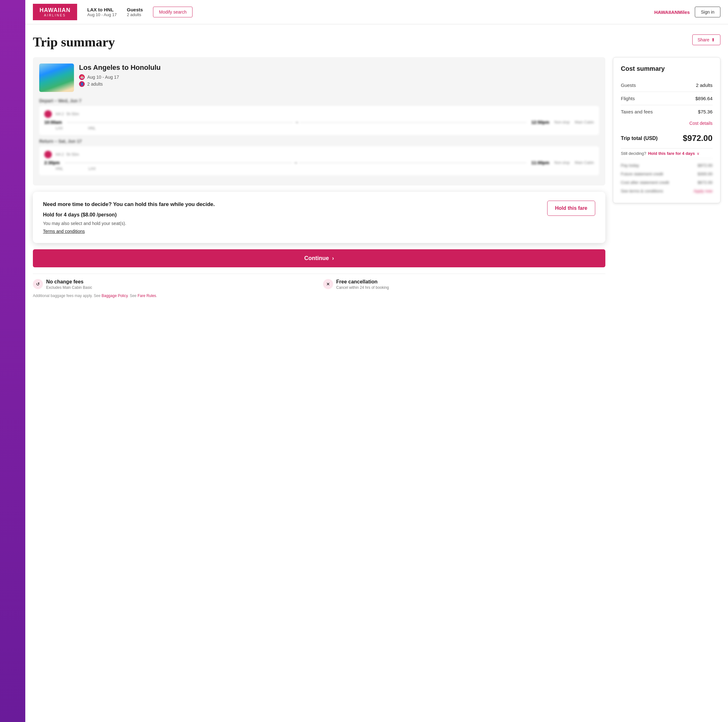 The width and height of the screenshot is (728, 722). I want to click on baggage-policy-link: Baggage Policy, so click(115, 296).